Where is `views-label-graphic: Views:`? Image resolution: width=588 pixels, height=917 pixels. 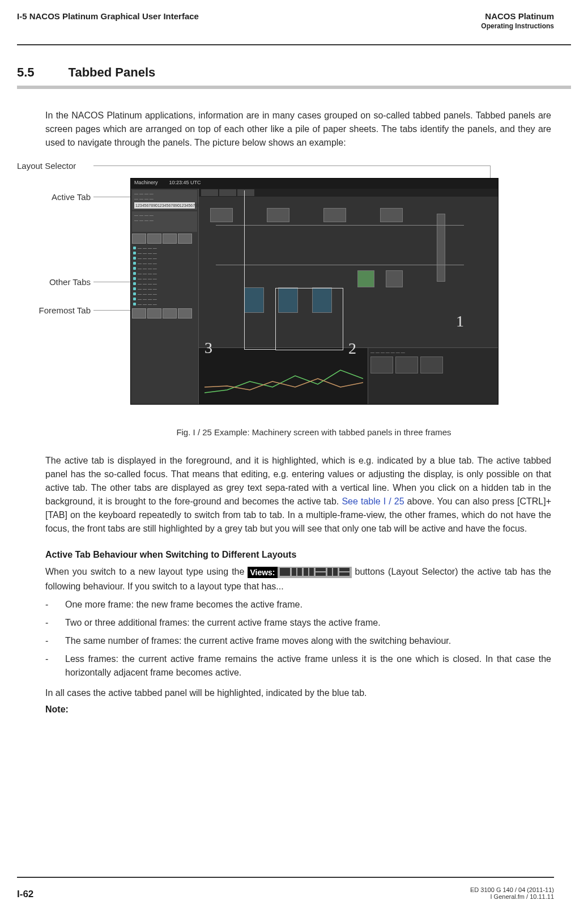 views-label-graphic: Views: is located at coordinates (262, 572).